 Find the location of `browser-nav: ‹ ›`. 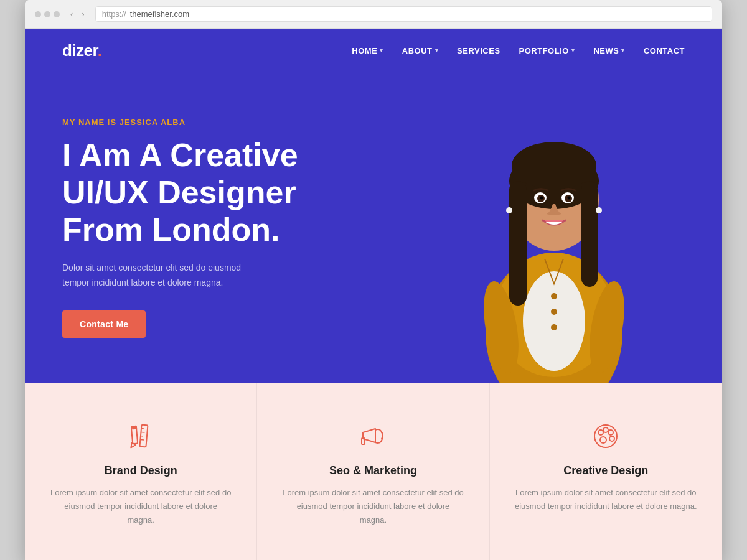

browser-nav: ‹ › is located at coordinates (77, 14).